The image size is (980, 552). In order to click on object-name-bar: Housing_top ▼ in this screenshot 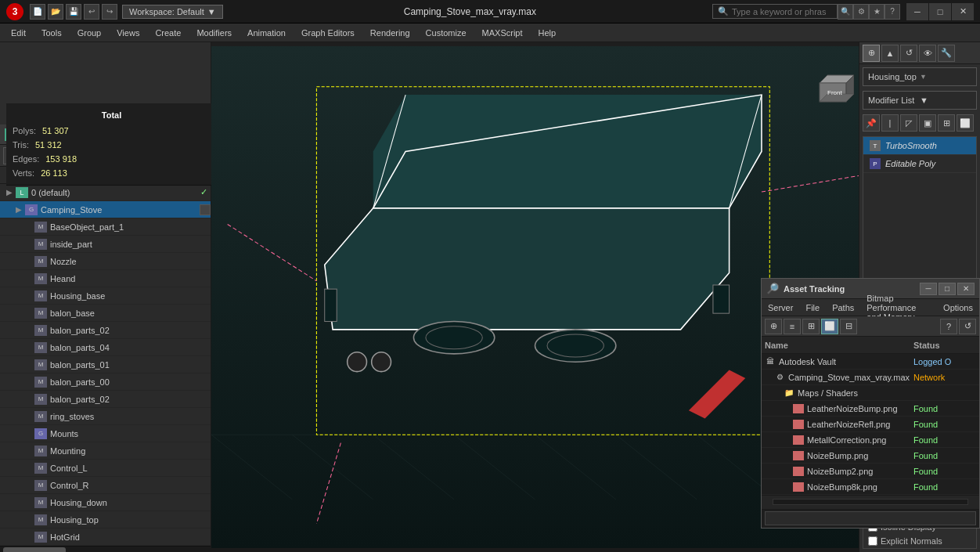, I will do `click(920, 77)`.